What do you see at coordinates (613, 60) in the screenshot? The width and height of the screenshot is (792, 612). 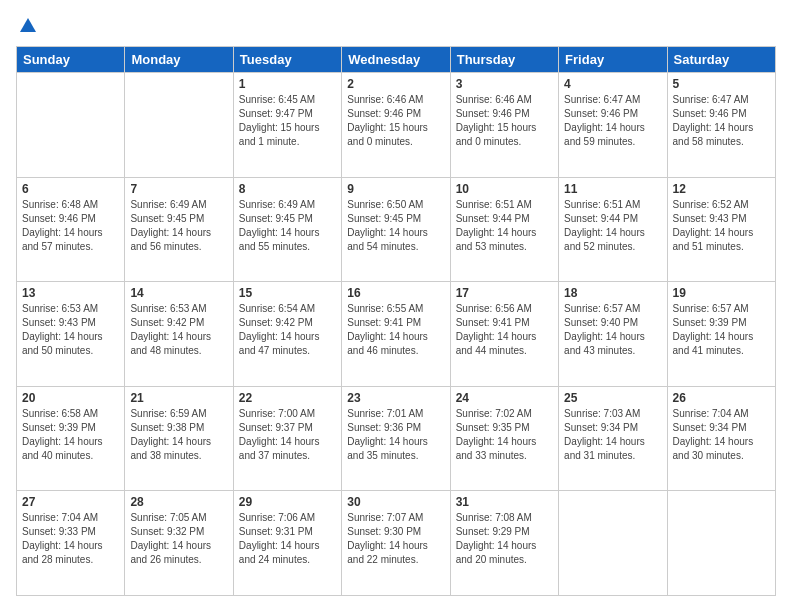 I see `day-header-friday: Friday` at bounding box center [613, 60].